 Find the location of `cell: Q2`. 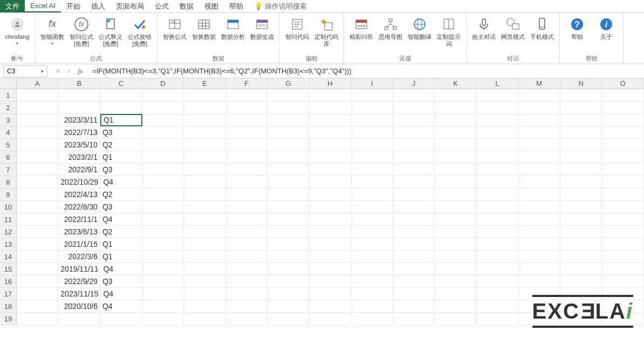

cell: Q2 is located at coordinates (121, 232).